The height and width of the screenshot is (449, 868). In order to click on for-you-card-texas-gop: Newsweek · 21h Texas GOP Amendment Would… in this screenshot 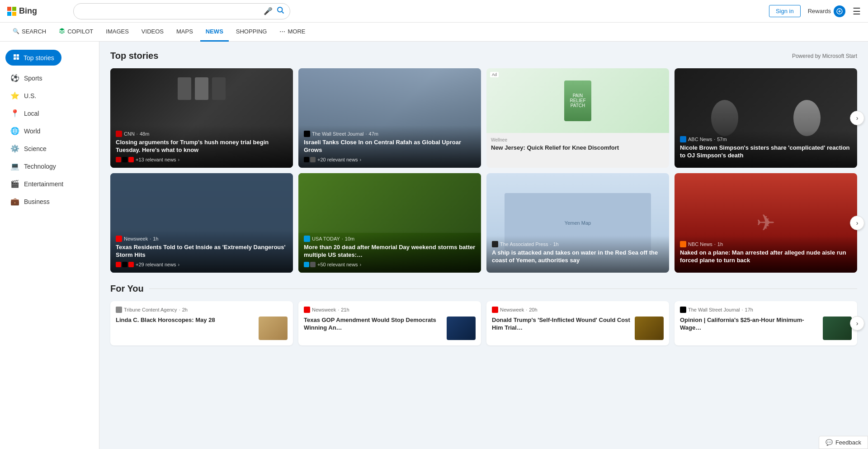, I will do `click(390, 323)`.